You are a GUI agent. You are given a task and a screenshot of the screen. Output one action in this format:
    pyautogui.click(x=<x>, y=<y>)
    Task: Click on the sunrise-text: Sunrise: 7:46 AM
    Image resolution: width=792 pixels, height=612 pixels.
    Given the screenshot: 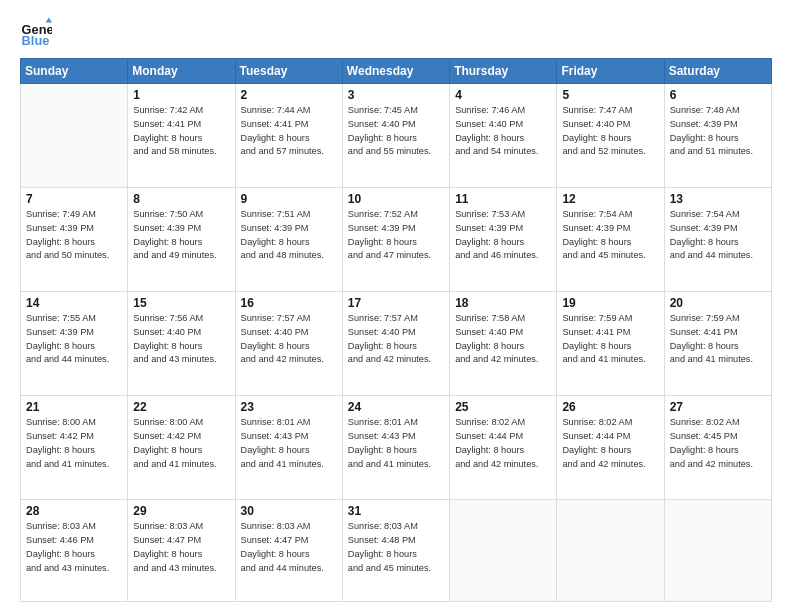 What is the action you would take?
    pyautogui.click(x=503, y=111)
    